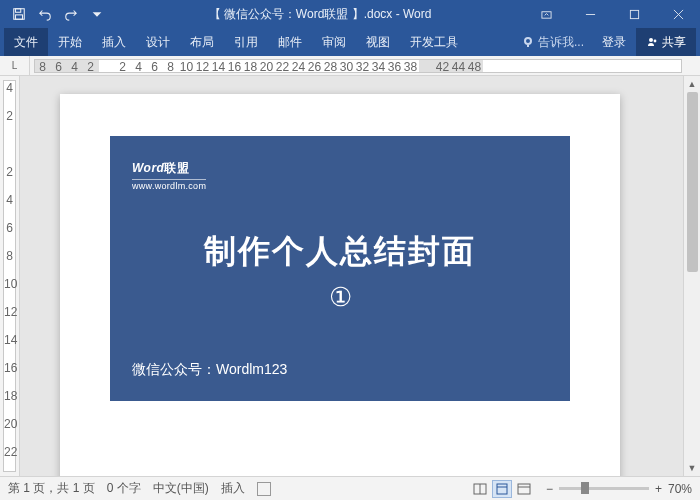 This screenshot has width=700, height=500. I want to click on status-lang: 中文(中国), so click(181, 488).